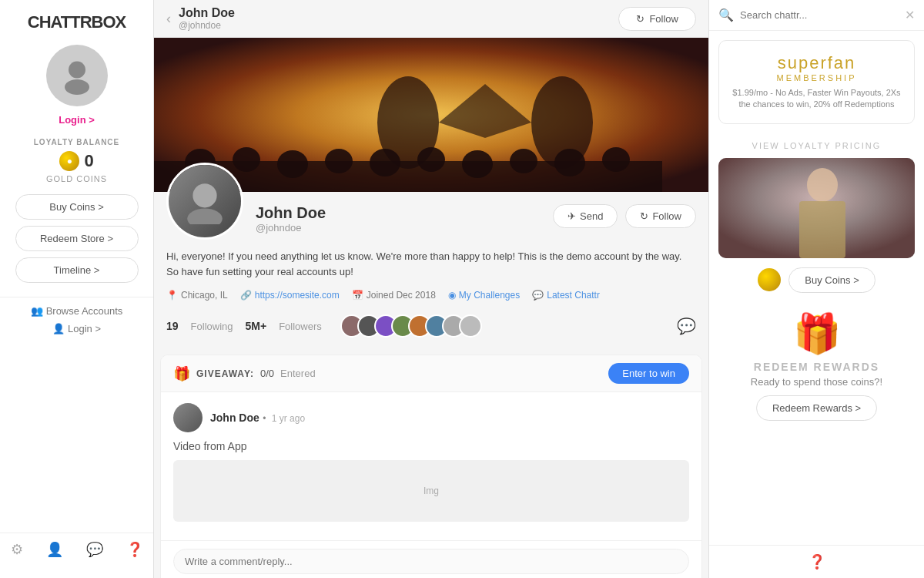 The width and height of the screenshot is (924, 578). Describe the element at coordinates (77, 207) in the screenshot. I see `buy-coins-button: Buy Coins >` at that location.